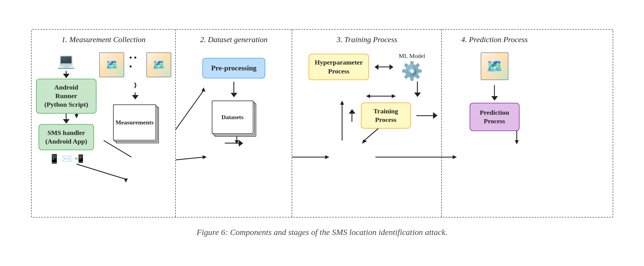 This screenshot has width=644, height=266. What do you see at coordinates (135, 122) in the screenshot?
I see `measurements-label: Measurements` at bounding box center [135, 122].